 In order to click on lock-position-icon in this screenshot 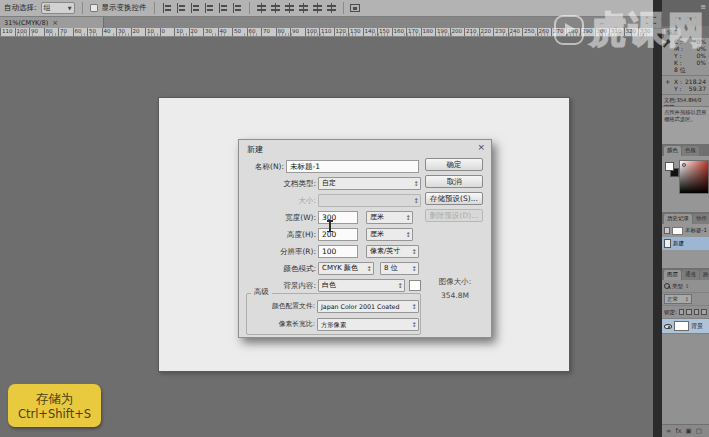, I will do `click(697, 312)`.